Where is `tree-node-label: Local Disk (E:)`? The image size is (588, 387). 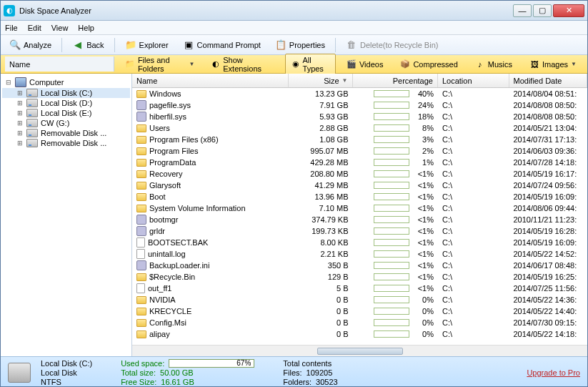
tree-node-label: Local Disk (E:) is located at coordinates (66, 113).